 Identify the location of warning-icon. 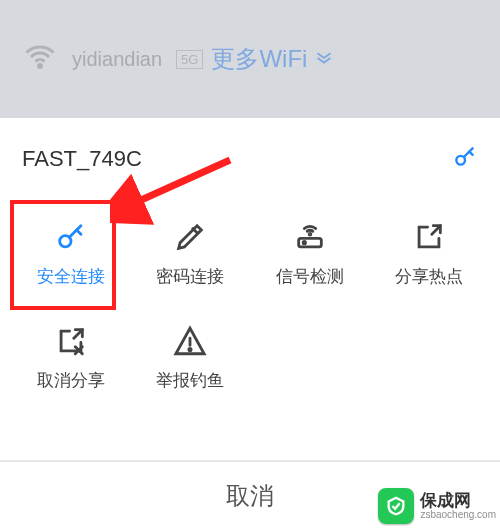
(190, 341).